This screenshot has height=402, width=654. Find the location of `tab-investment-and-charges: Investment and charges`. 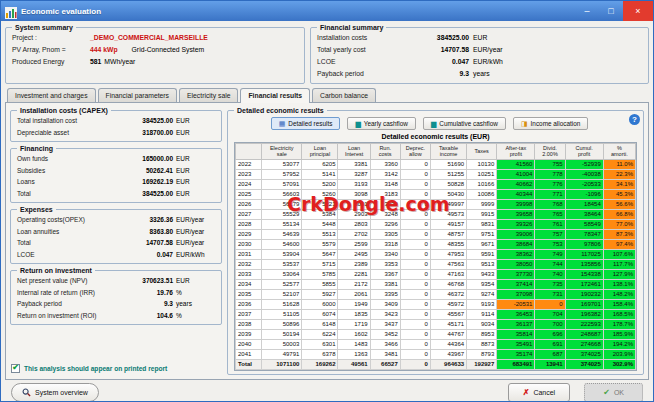

tab-investment-and-charges: Investment and charges is located at coordinates (52, 95).